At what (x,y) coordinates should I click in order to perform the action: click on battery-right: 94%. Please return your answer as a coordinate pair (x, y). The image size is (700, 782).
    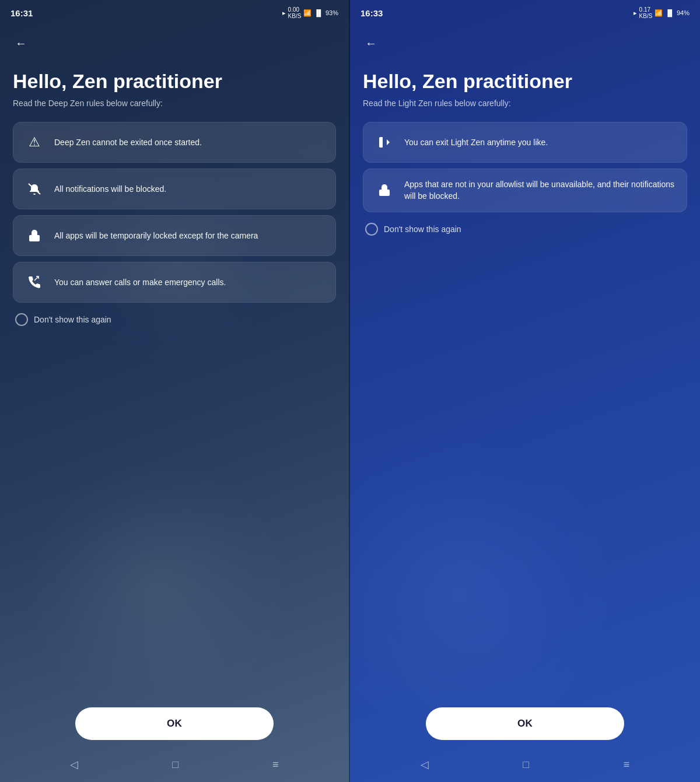
    Looking at the image, I should click on (683, 13).